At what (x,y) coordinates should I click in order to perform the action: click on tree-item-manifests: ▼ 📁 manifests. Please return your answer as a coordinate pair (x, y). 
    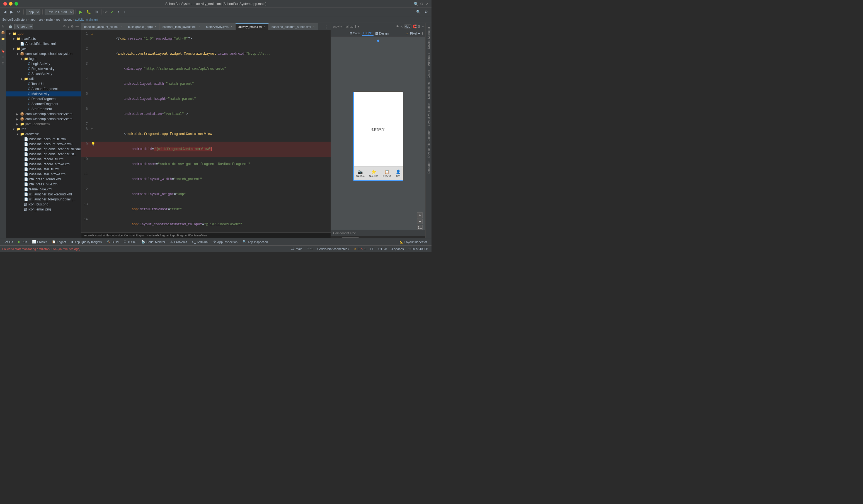
    Looking at the image, I should click on (44, 39).